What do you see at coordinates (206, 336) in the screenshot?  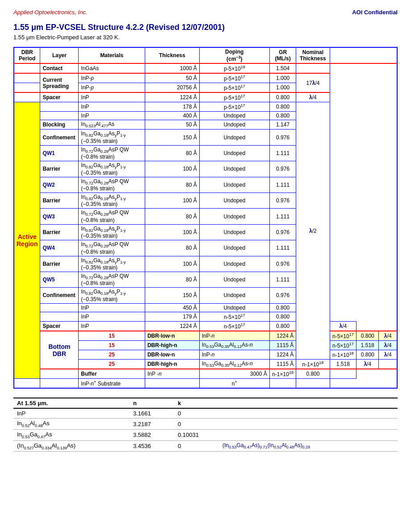 I see `table-row: BottomDBR 15 DBR-low-n InP-n 1224 Å n-5×…` at bounding box center [206, 336].